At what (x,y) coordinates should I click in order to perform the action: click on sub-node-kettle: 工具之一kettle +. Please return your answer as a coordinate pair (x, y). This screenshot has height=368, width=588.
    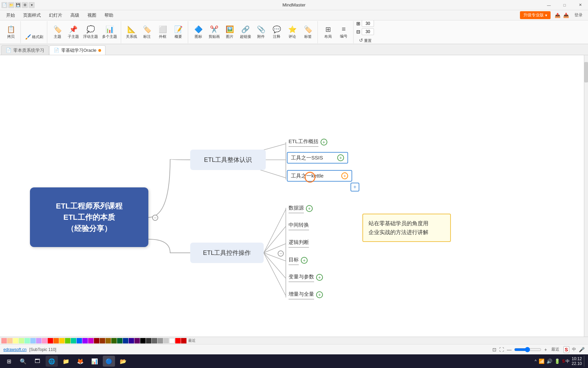
    Looking at the image, I should click on (320, 176).